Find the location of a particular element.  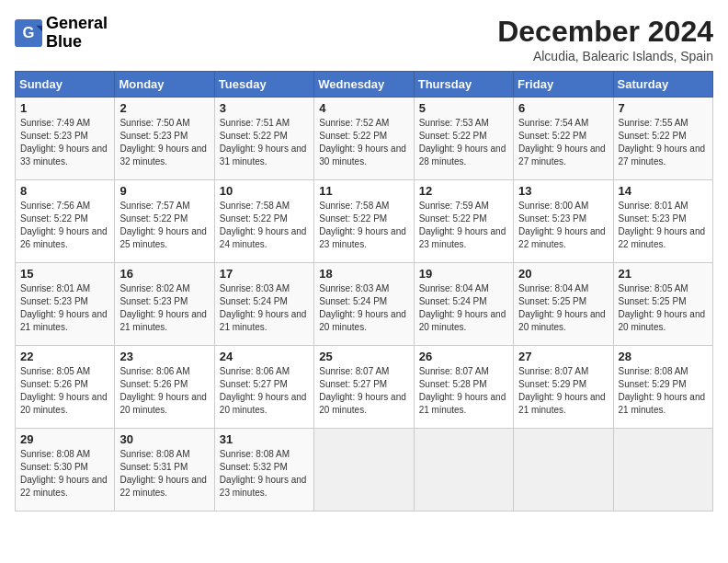

calendar-cell: 15 Sunrise: 8:01 AM Sunset: 5:23 PM Dayl… is located at coordinates (65, 304).